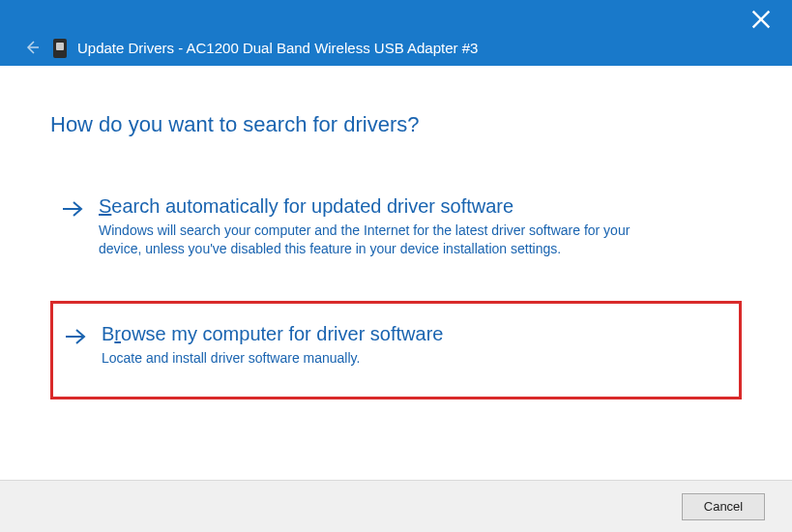 This screenshot has width=792, height=532. Describe the element at coordinates (374, 240) in the screenshot. I see `option-desc: Windows will search your computer and th…` at that location.